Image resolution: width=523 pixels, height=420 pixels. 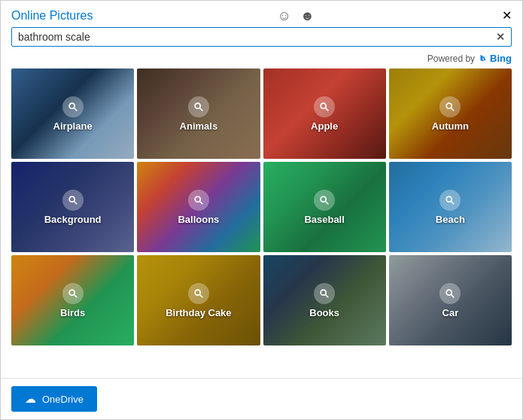 I want to click on onedrive-icon: ☁, so click(x=30, y=399).